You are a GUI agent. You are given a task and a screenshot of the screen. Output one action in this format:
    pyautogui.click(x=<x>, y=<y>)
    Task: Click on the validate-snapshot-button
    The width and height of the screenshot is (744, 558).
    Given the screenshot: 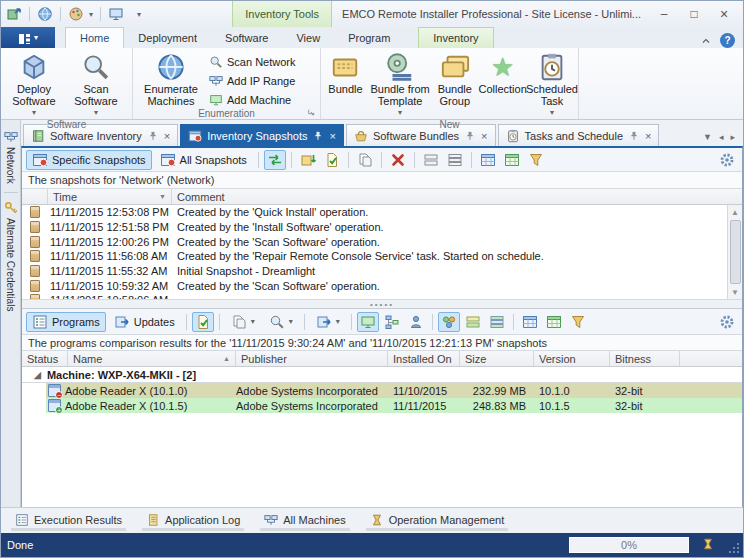 What is the action you would take?
    pyautogui.click(x=332, y=160)
    